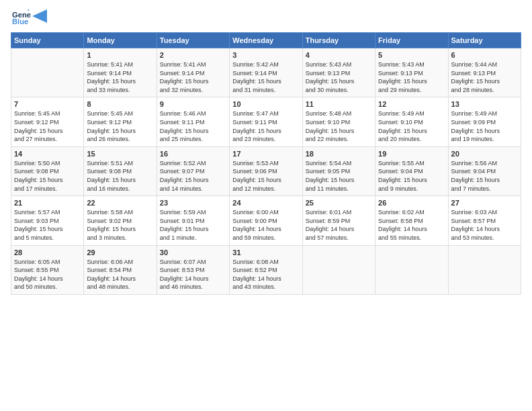  What do you see at coordinates (485, 104) in the screenshot?
I see `day-number: 13` at bounding box center [485, 104].